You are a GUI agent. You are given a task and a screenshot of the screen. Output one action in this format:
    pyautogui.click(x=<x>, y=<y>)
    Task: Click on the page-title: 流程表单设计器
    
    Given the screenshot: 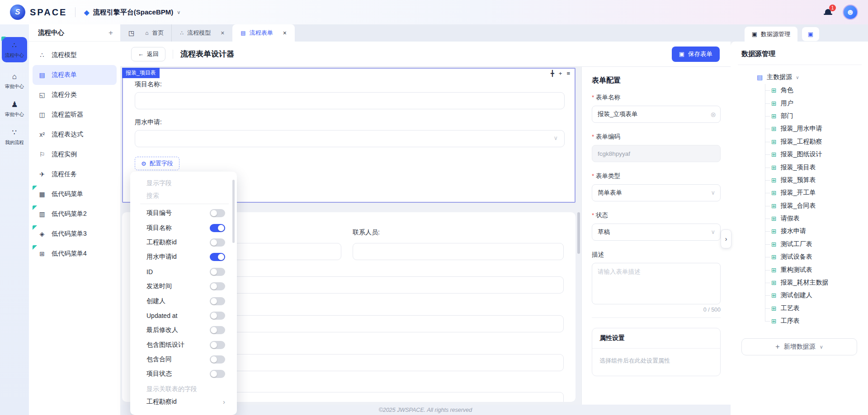 What is the action you would take?
    pyautogui.click(x=207, y=54)
    